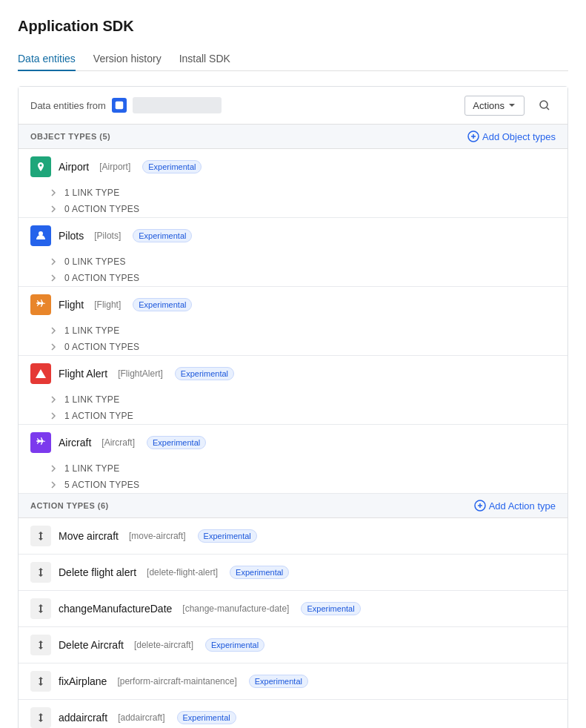 The height and width of the screenshot is (728, 586). What do you see at coordinates (176, 681) in the screenshot?
I see `fix-airplane-key: [perform-aircraft-maintanence]` at bounding box center [176, 681].